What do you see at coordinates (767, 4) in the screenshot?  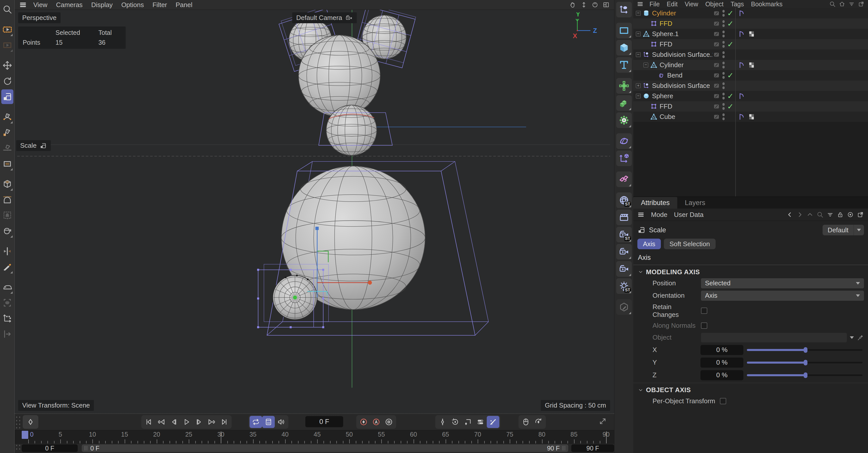 I see `om-menu-bookmarks: Bookmarks` at bounding box center [767, 4].